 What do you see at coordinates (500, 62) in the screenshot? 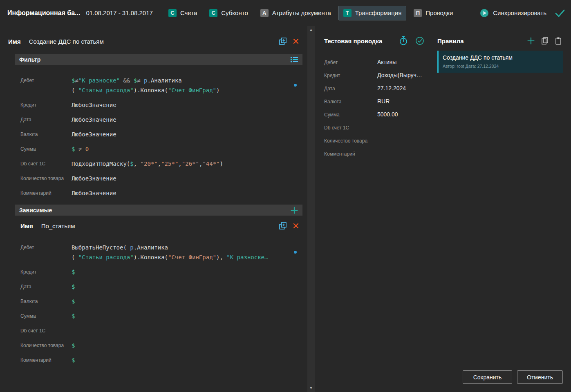
I see `rule-list-item: Создание ДДС по статьямАвтор: root Дата:…` at bounding box center [500, 62].